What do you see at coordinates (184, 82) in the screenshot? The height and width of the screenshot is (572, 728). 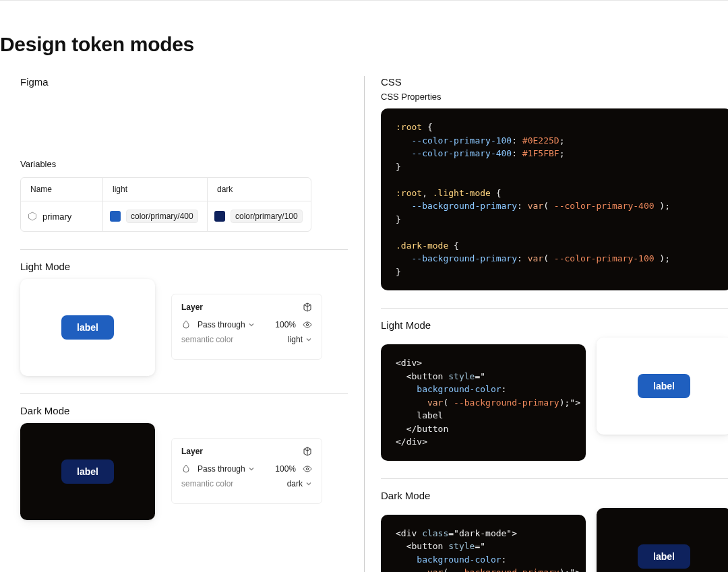 I see `figma-heading: Figma` at bounding box center [184, 82].